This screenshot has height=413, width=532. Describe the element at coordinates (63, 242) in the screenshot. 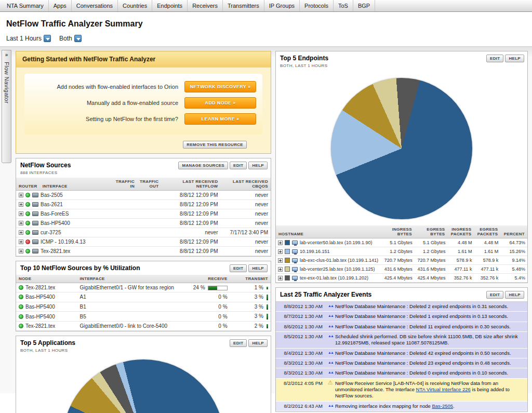

I see `source-name-link: ICMP - 10.199.4.13` at that location.